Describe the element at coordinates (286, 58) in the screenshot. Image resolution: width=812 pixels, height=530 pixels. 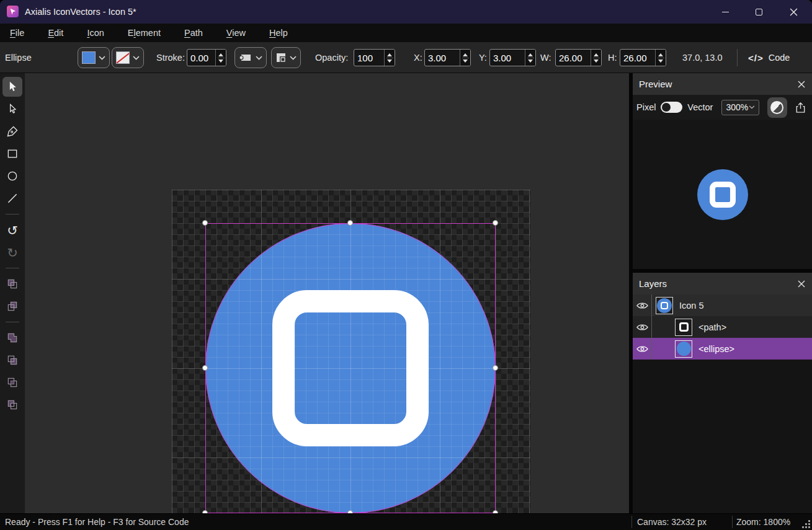
I see `corner-join-dropdown` at that location.